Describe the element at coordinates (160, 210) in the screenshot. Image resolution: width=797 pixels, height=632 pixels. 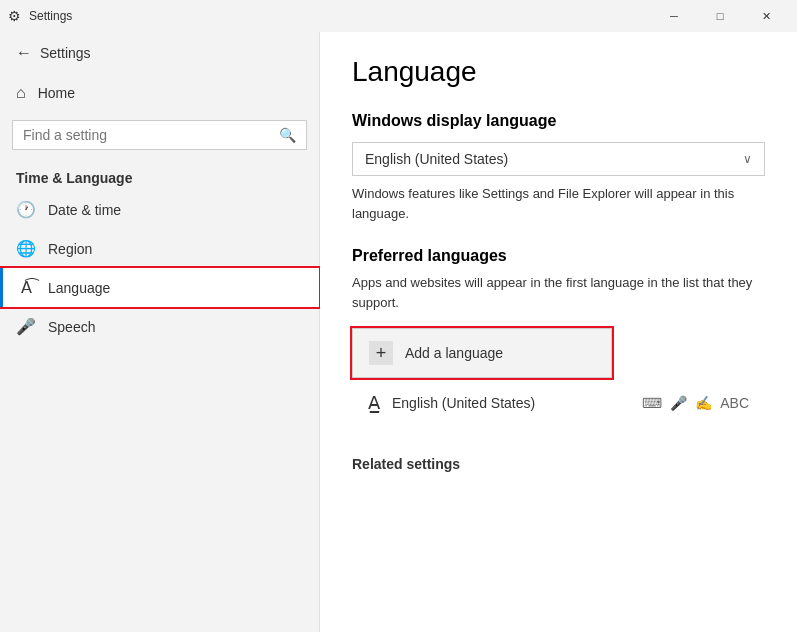
I see `sidebar-item-date: 🕐 Date & time` at that location.